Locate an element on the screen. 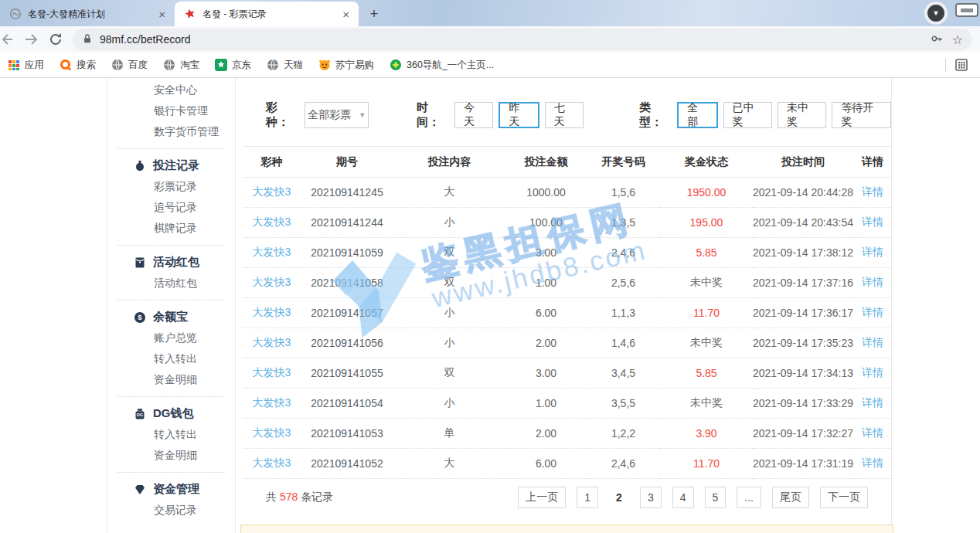 This screenshot has width=980, height=533. time-cell: 2021-09-14 17:31:19 is located at coordinates (803, 463).